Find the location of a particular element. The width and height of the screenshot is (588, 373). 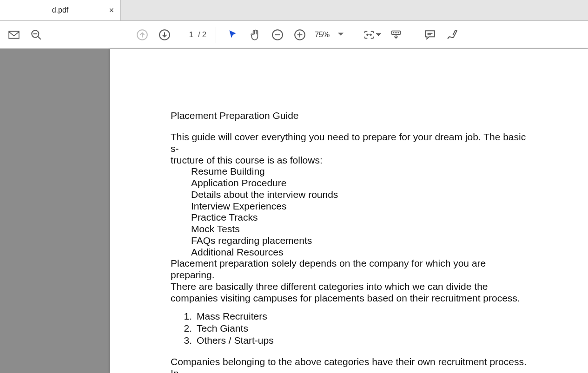

para3-l1: Companies belonging to the above categor… is located at coordinates (351, 365).